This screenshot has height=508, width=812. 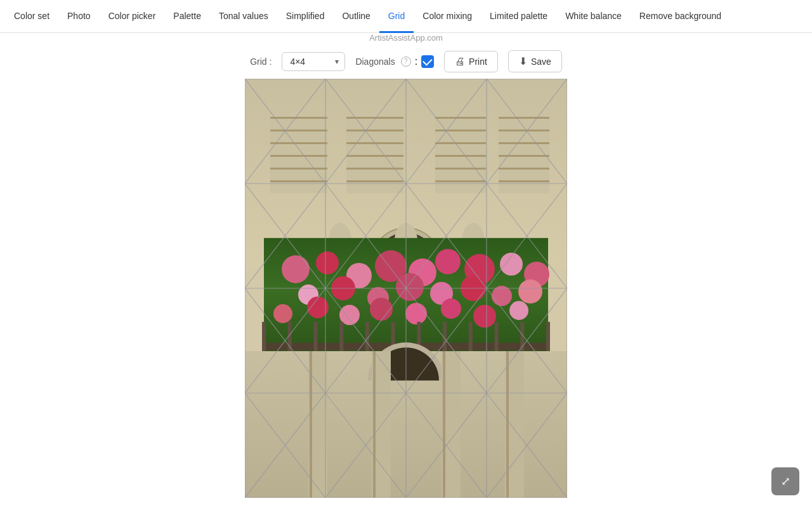 What do you see at coordinates (406, 61) in the screenshot?
I see `toolbar: Grid : 2×23×34×45×56×68×8 ▾ Diagonals ? …` at bounding box center [406, 61].